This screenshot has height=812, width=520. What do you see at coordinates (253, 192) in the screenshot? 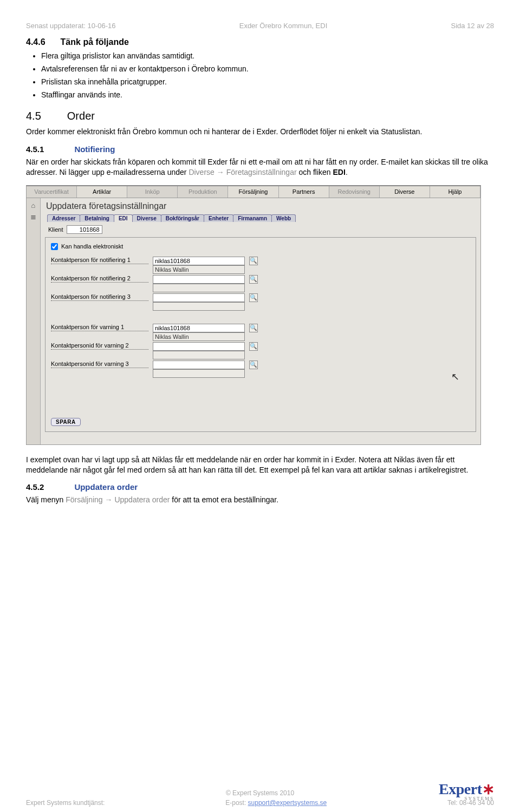
I see `tab-forsaljning: Försäljning` at bounding box center [253, 192].